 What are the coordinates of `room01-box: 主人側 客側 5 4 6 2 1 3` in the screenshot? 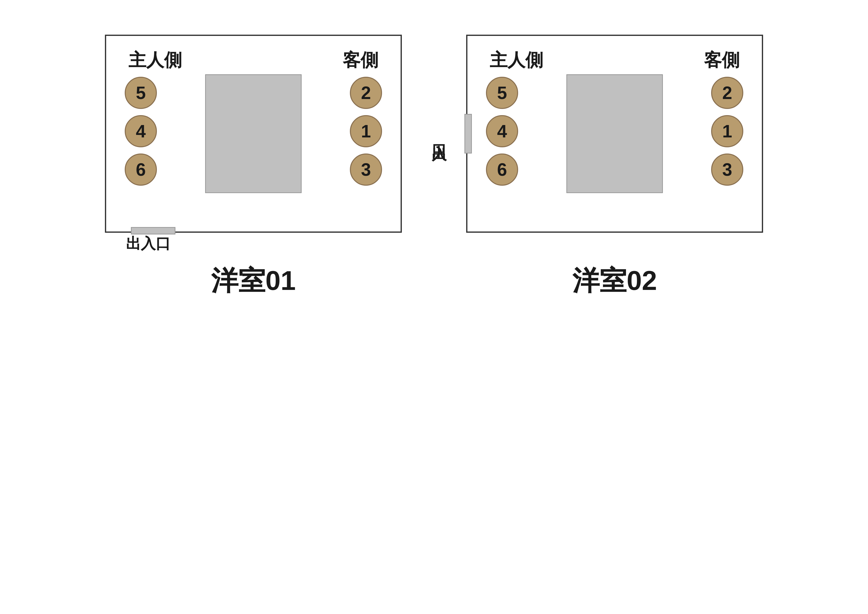 It's located at (253, 134).